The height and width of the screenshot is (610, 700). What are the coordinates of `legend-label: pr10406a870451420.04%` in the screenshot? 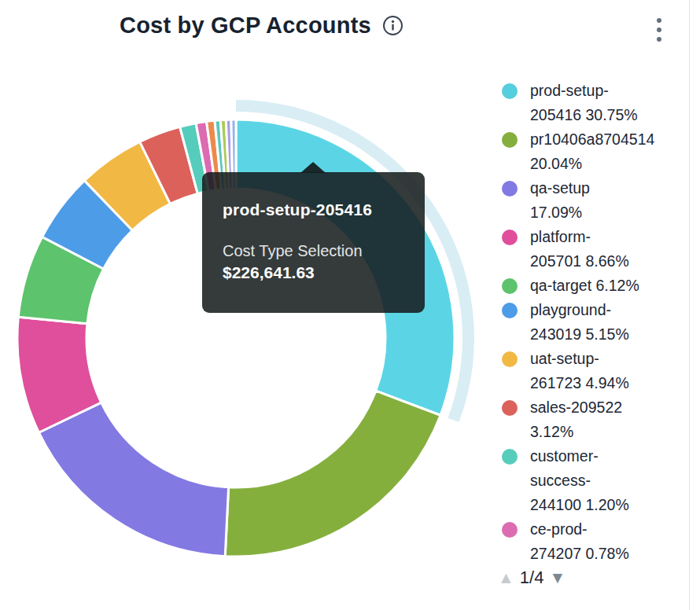 It's located at (592, 152).